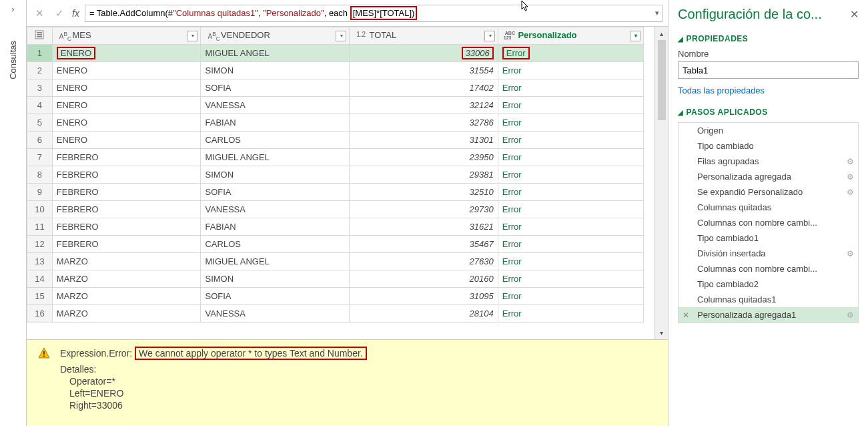 This screenshot has width=868, height=426. I want to click on cell-vendedor: MIGUEL ANGEL, so click(275, 158).